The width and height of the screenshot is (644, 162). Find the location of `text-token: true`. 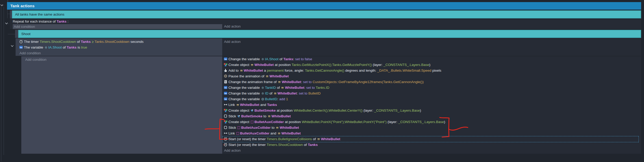

text-token: true is located at coordinates (84, 47).